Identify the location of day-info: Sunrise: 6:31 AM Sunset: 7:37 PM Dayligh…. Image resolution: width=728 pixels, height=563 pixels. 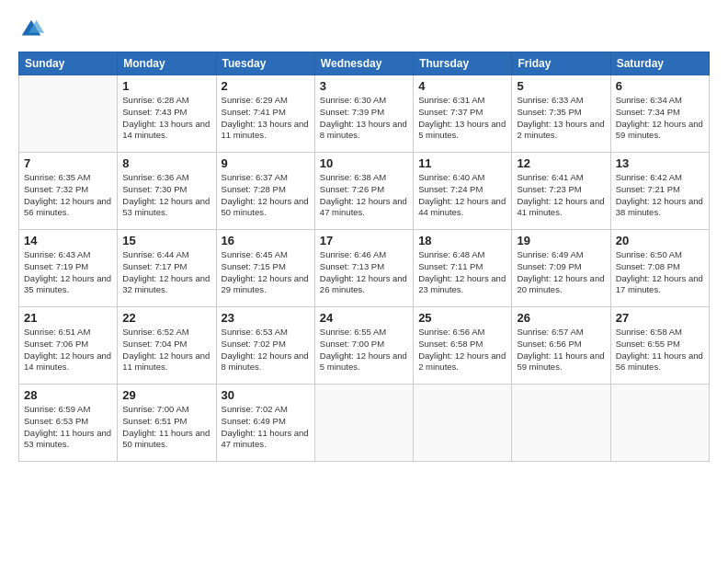
(462, 118).